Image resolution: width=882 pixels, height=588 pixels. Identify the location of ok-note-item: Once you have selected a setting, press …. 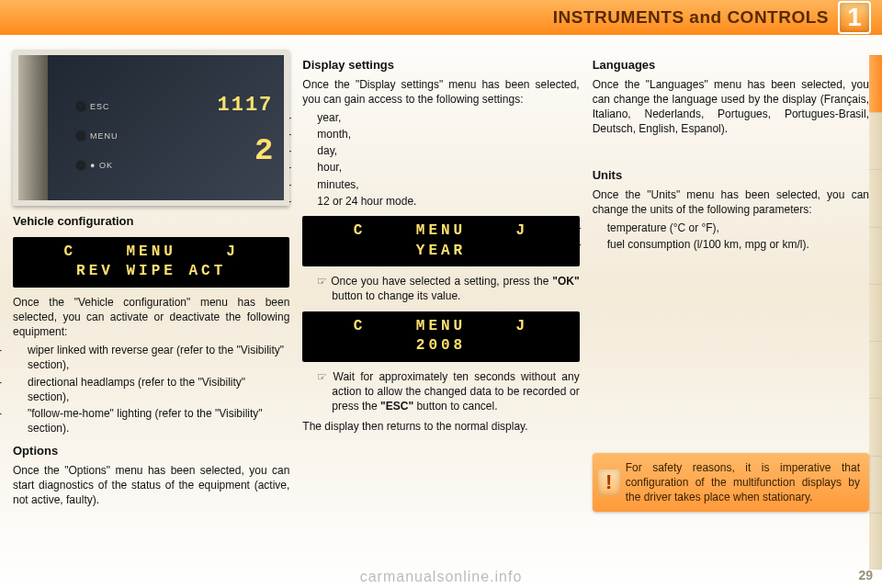
(448, 288).